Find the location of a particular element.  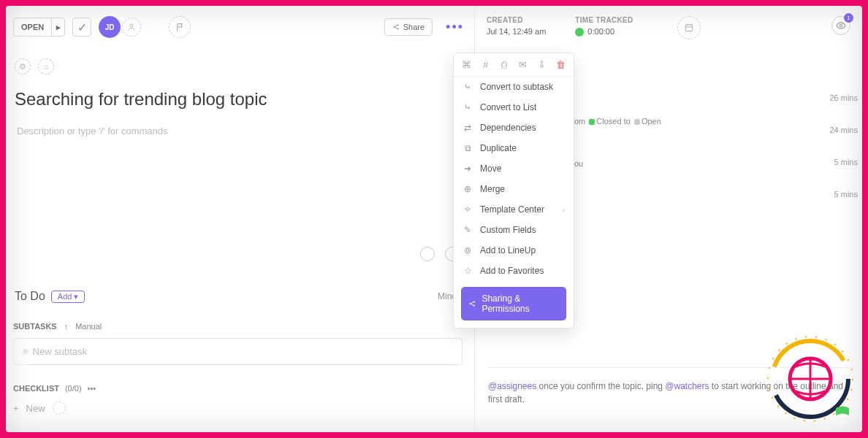

task-title: Searching for trending blog topic is located at coordinates (241, 99).